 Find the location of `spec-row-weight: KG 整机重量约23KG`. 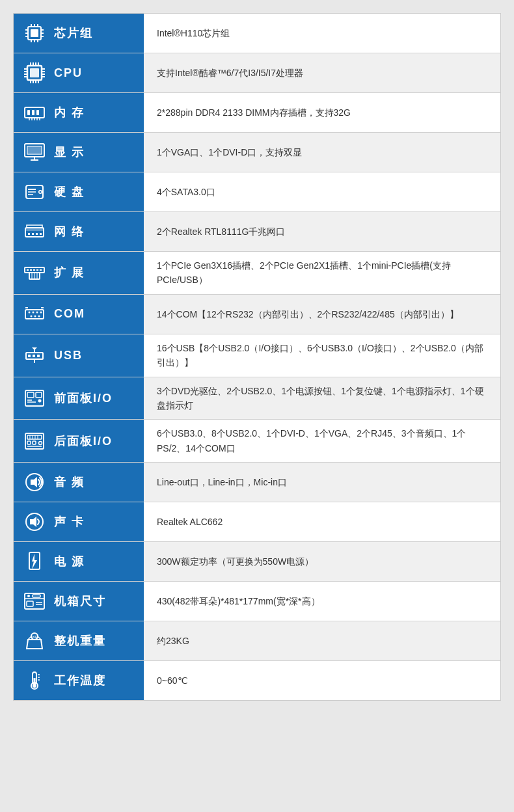

spec-row-weight: KG 整机重量约23KG is located at coordinates (257, 642).